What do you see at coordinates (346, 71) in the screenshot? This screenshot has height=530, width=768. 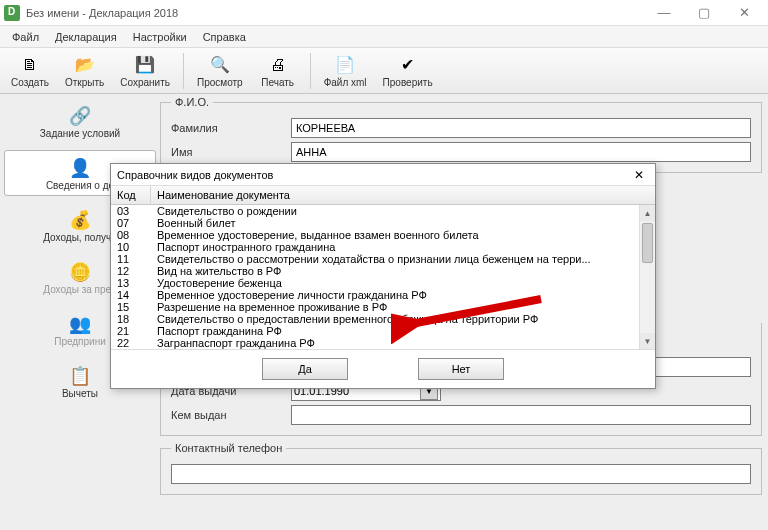 I see `toolbar-xml: 📄Файл xml` at bounding box center [346, 71].